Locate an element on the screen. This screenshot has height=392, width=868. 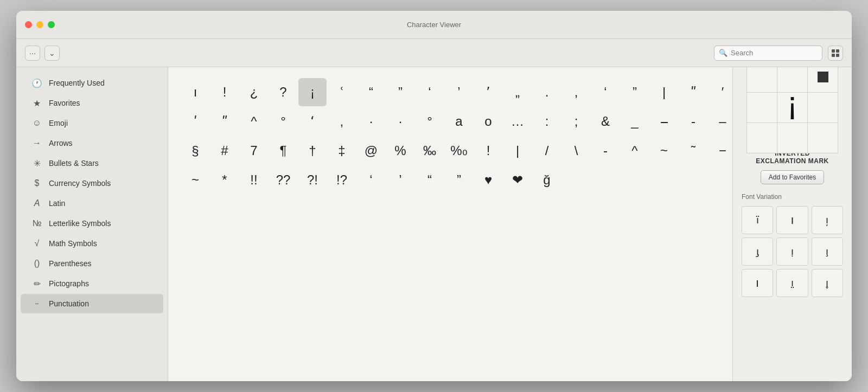
char-cell: ‚ is located at coordinates (342, 121).